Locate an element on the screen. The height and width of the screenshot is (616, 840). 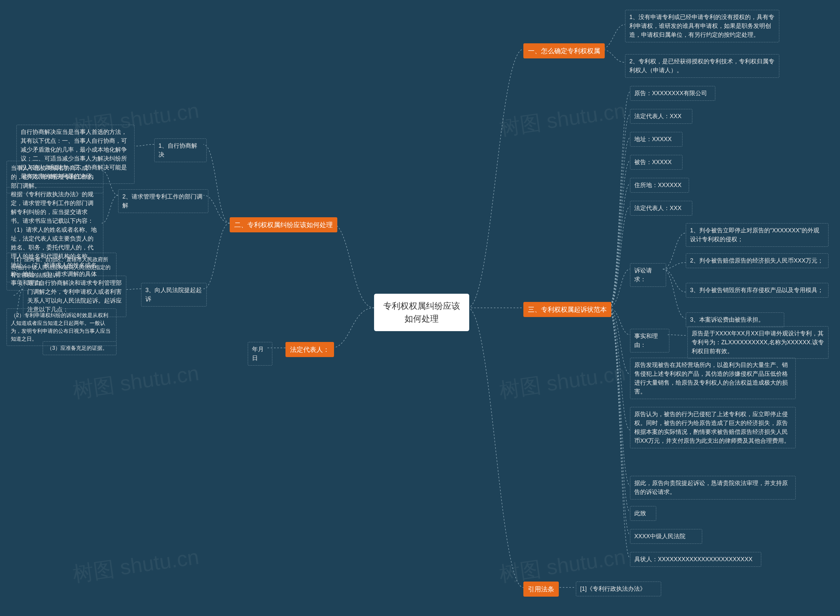
b3-address: 地址：XXXXX is located at coordinates (656, 139).